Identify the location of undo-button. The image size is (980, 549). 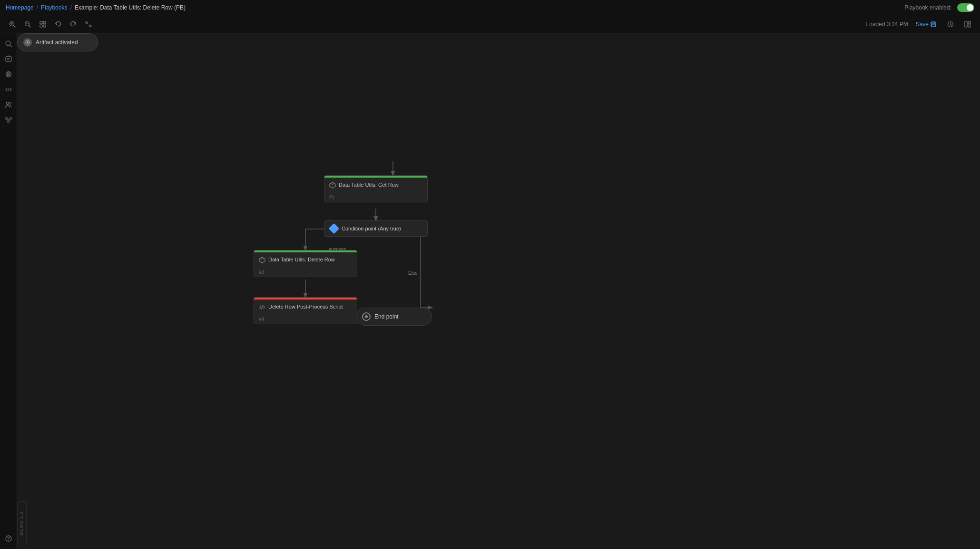
(58, 24).